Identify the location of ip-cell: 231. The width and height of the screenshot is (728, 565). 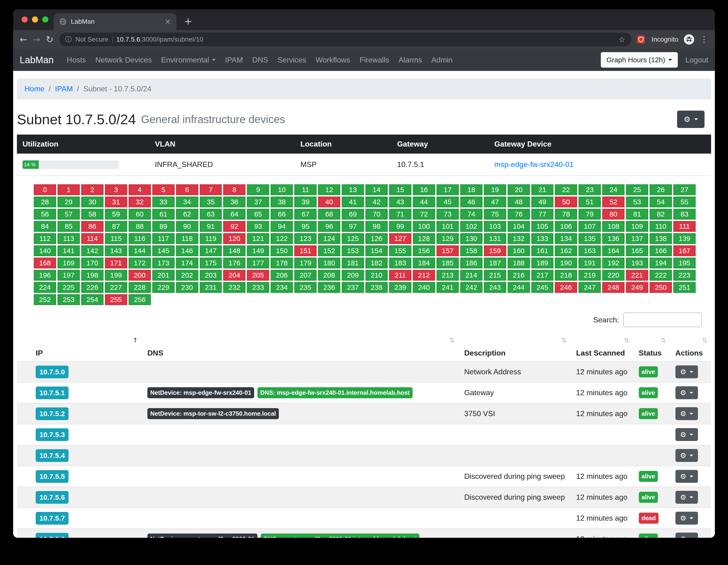
(211, 288).